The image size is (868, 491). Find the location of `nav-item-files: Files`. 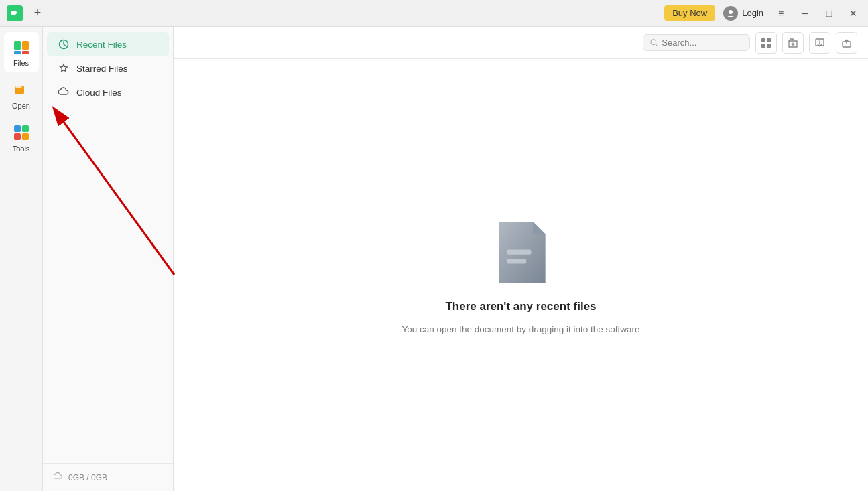

nav-item-files: Files is located at coordinates (21, 52).